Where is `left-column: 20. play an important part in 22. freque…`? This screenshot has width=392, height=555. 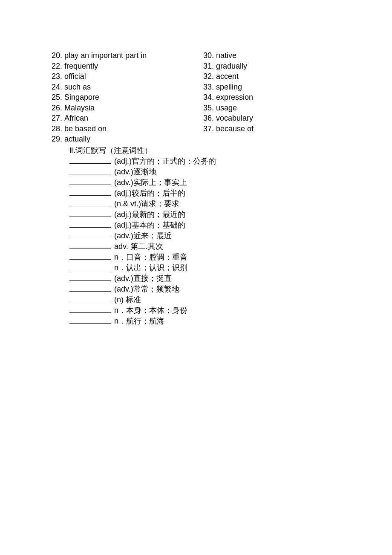 left-column: 20. play an important part in 22. freque… is located at coordinates (127, 97).